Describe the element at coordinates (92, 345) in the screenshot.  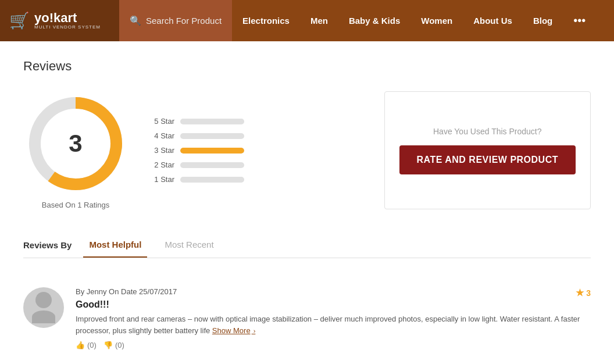
I see `thumbs-up-count: (0)` at that location.